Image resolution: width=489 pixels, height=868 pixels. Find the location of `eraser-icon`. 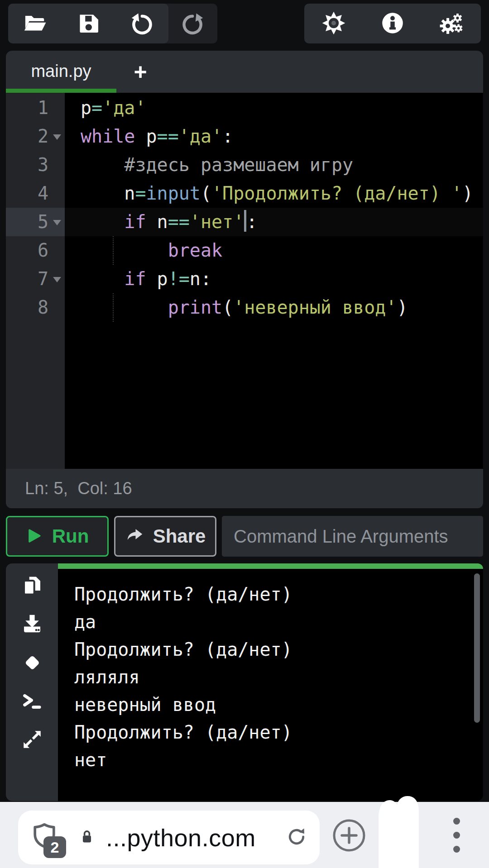

eraser-icon is located at coordinates (32, 663).